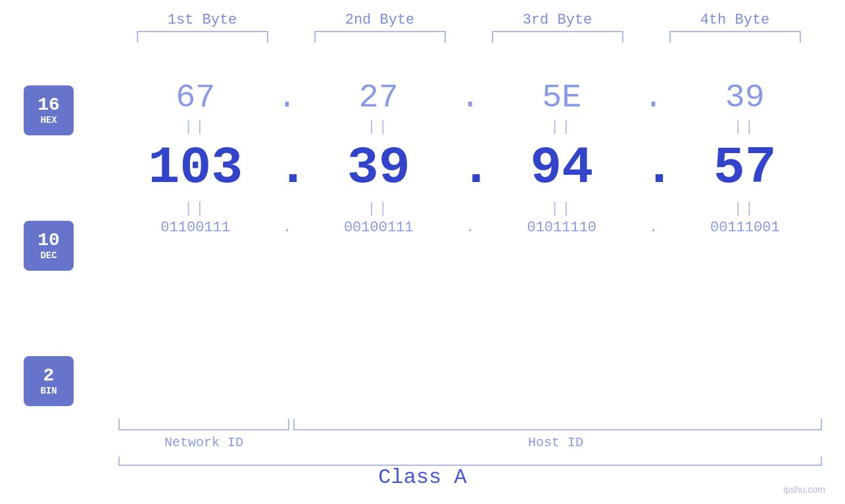 The width and height of the screenshot is (845, 504). I want to click on equals-row-2: || || || ||, so click(470, 209).